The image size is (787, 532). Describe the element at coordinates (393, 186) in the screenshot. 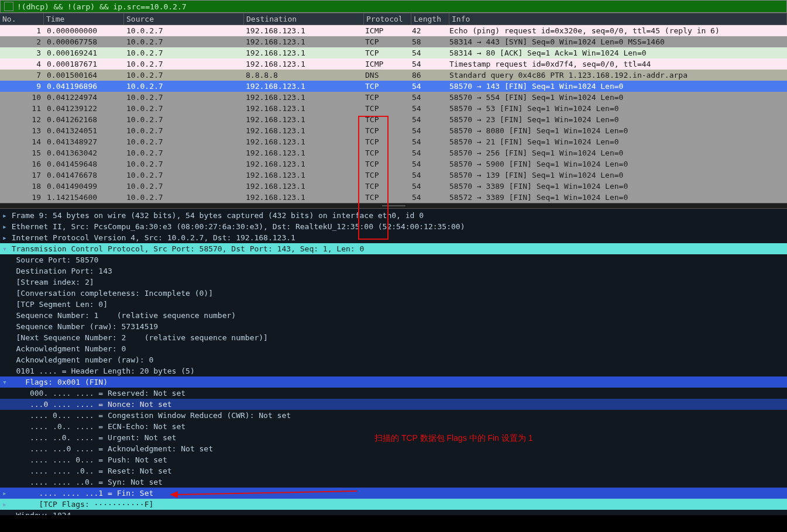

I see `packet-row: 180.04149049910.0.2.7192.168.123.1TCP545…` at that location.